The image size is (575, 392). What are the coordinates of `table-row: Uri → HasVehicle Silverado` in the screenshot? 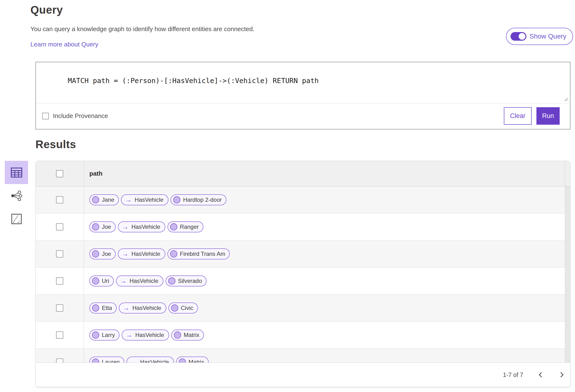 It's located at (303, 281).